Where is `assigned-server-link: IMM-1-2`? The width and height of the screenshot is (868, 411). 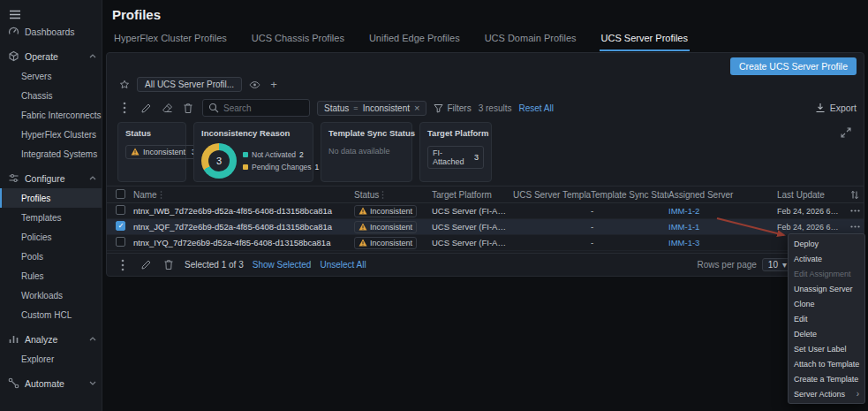 assigned-server-link: IMM-1-2 is located at coordinates (683, 210).